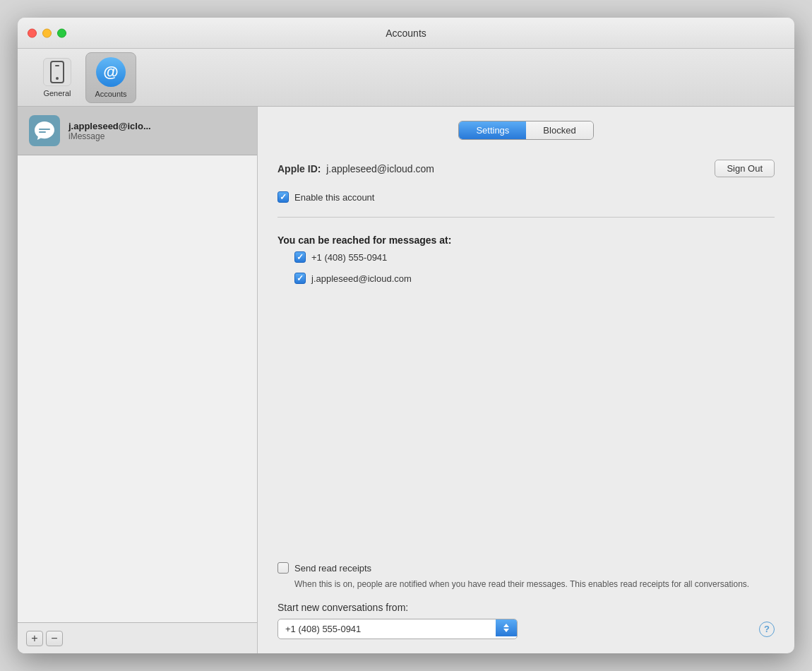  What do you see at coordinates (110, 131) in the screenshot?
I see `account-info: j.appleseed@iclo... iMessage` at bounding box center [110, 131].